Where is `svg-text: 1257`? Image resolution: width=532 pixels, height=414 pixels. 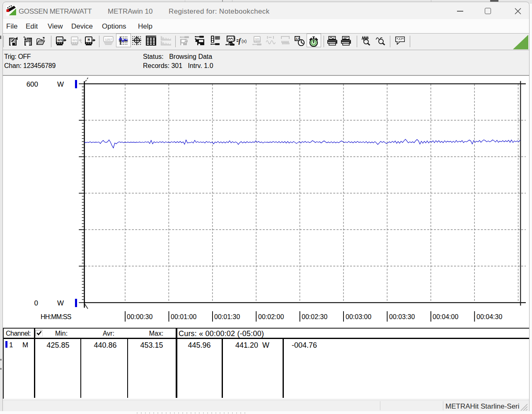
svg-text: 1257 is located at coordinates (109, 40).